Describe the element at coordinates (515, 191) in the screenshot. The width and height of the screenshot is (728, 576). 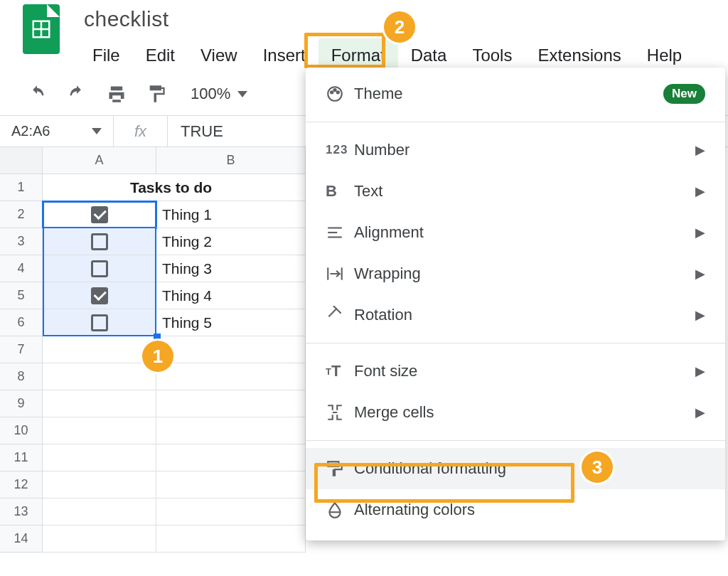
I see `menu-item-text: B Text ▶` at that location.